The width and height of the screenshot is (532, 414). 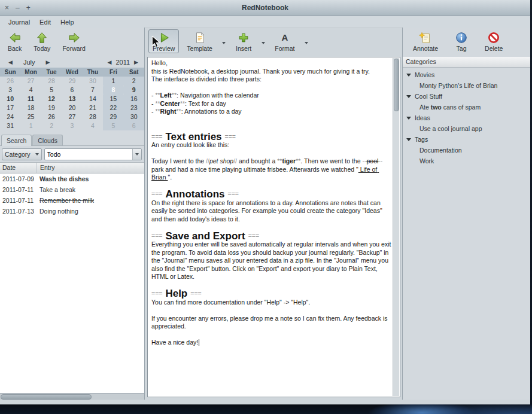 What do you see at coordinates (467, 150) in the screenshot?
I see `tree-leaf: Documentation` at bounding box center [467, 150].